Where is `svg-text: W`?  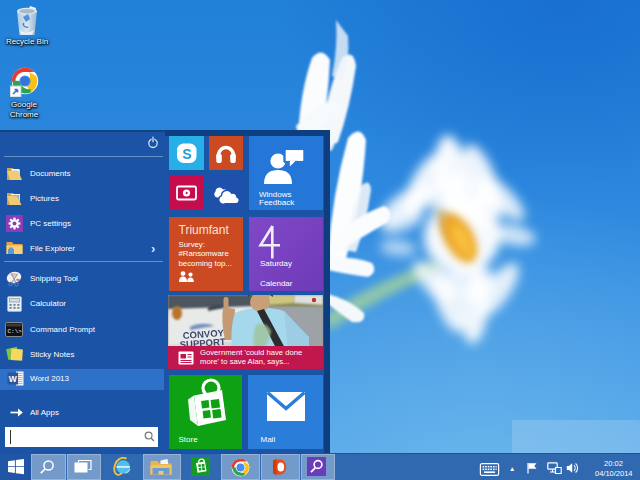 svg-text: W is located at coordinates (14, 379).